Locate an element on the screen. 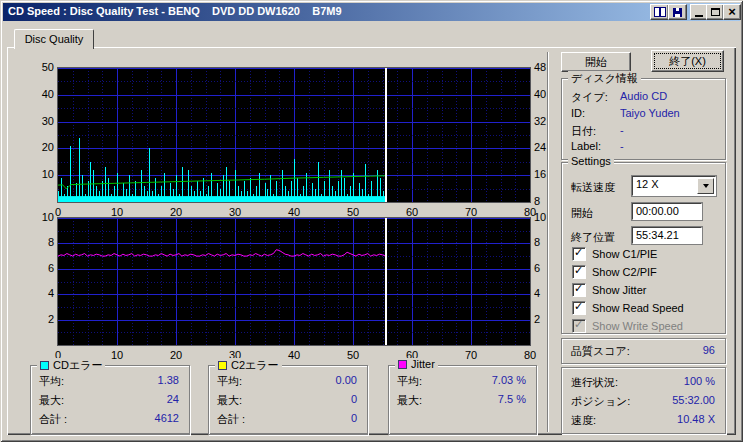  maximize-icon is located at coordinates (716, 12).